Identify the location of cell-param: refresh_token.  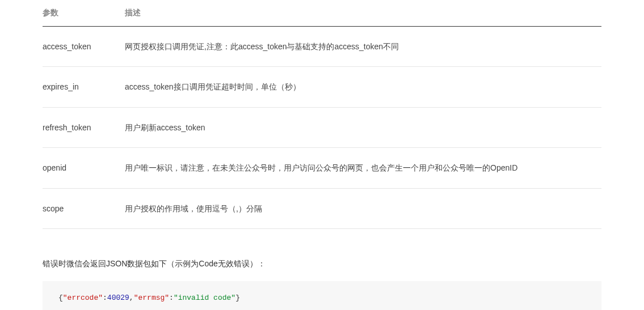
(84, 127).